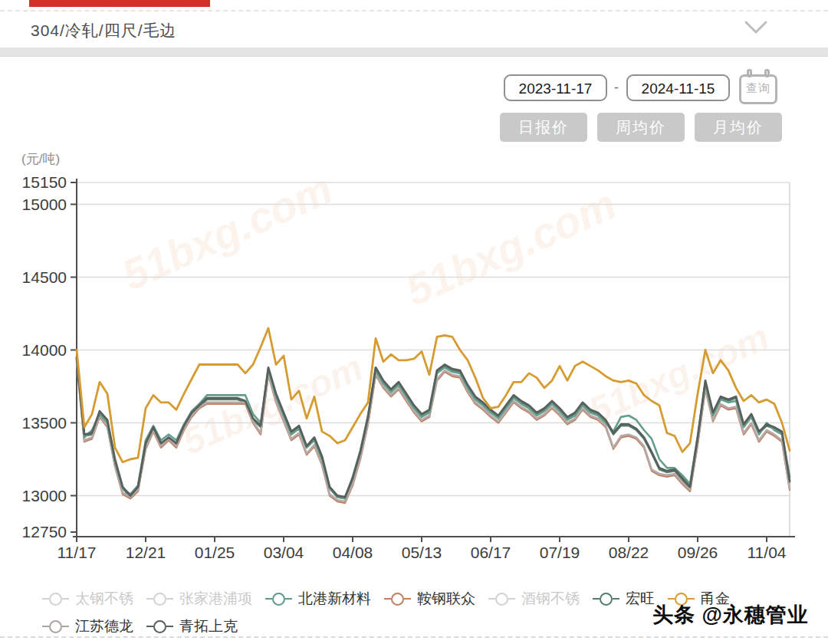  What do you see at coordinates (199, 599) in the screenshot?
I see `legend-item-1: 张家港浦项` at bounding box center [199, 599].